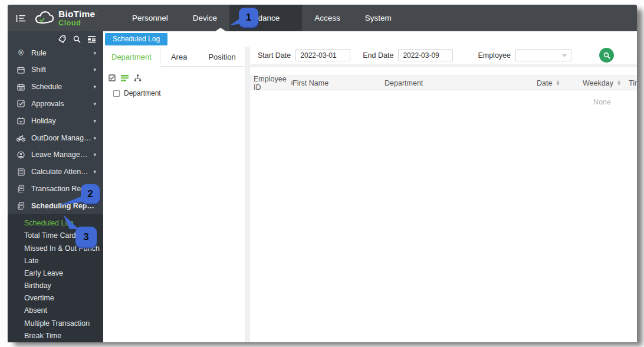  I want to click on tag-icon, so click(63, 39).